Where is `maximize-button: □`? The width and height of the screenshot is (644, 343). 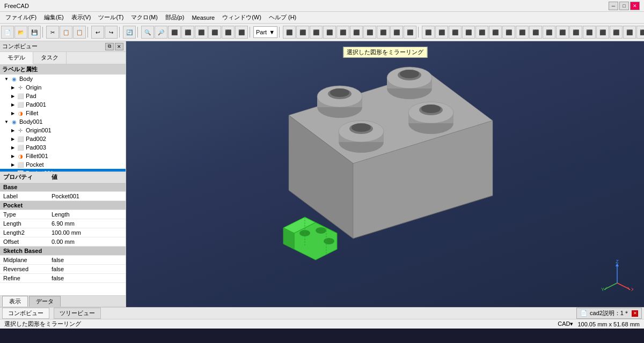
maximize-button: □ is located at coordinates (624, 6).